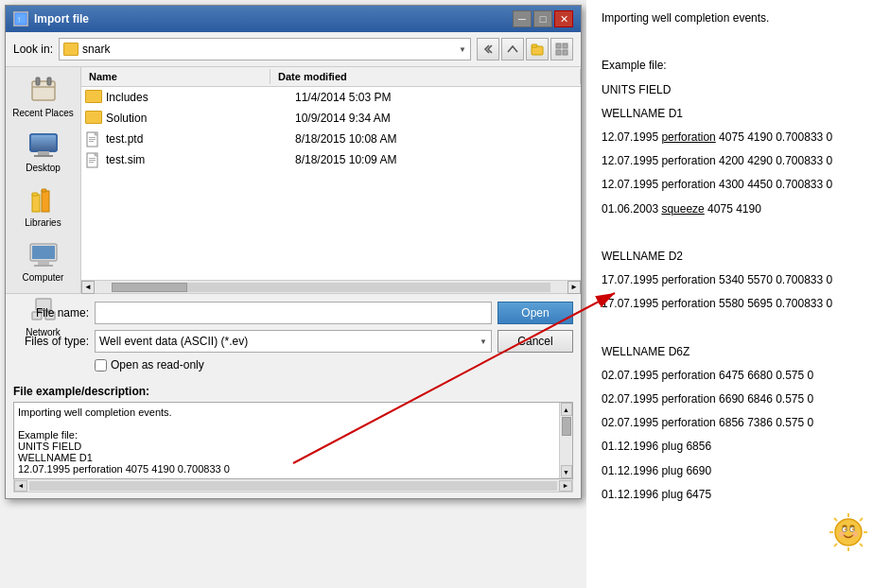 The image size is (890, 588). I want to click on sun-decoration, so click(848, 539).